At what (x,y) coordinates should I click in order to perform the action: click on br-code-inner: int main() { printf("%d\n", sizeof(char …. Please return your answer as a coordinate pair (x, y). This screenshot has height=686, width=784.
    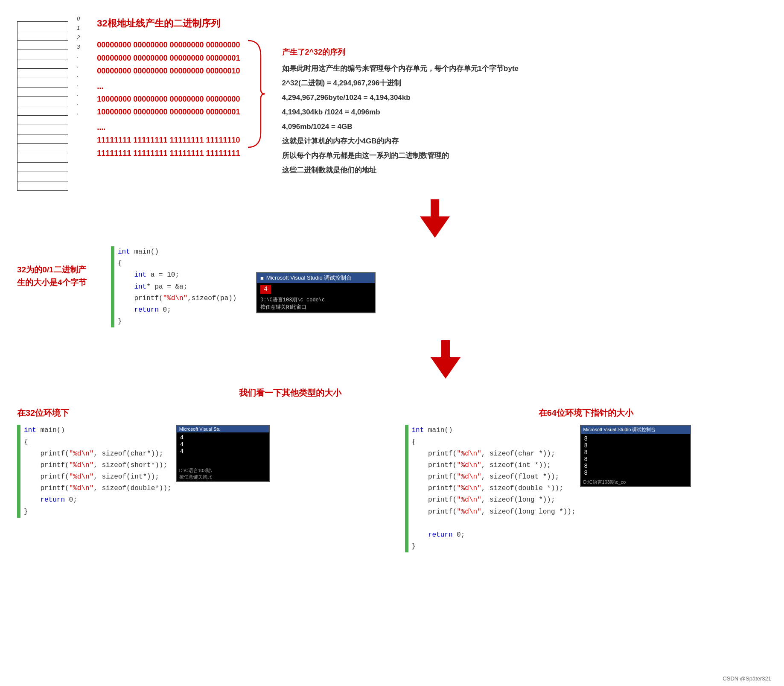
    Looking at the image, I should click on (490, 488).